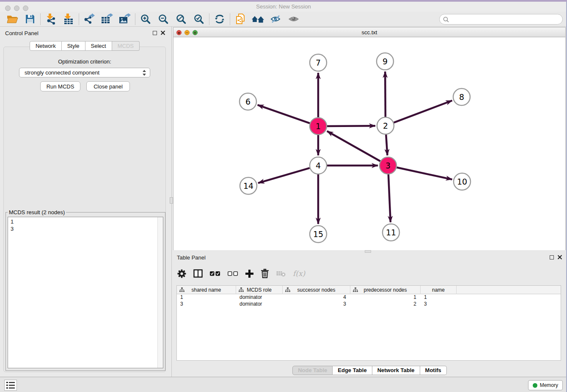 This screenshot has height=392, width=567. Describe the element at coordinates (182, 273) in the screenshot. I see `gear-icon` at that location.